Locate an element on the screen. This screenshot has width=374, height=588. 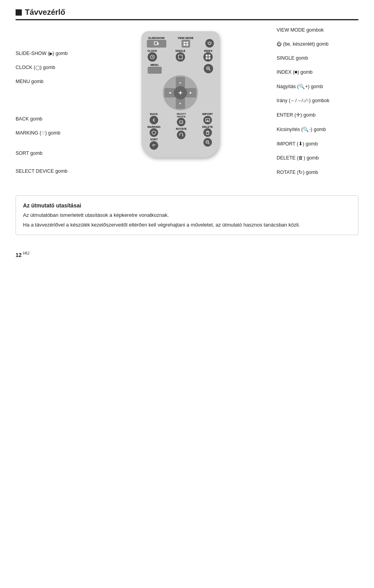
power-group is located at coordinates (210, 42).